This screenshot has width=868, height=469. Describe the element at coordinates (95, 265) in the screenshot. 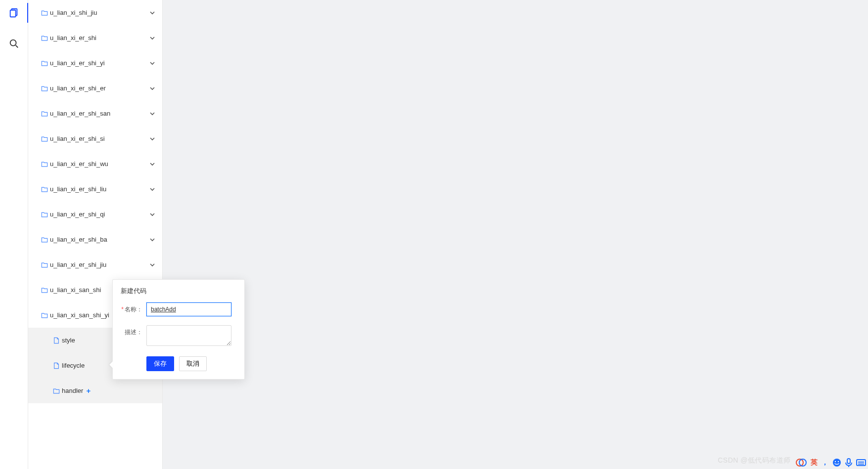

I see `tree-folder: u_lian_xi_er_shi_jiu` at that location.